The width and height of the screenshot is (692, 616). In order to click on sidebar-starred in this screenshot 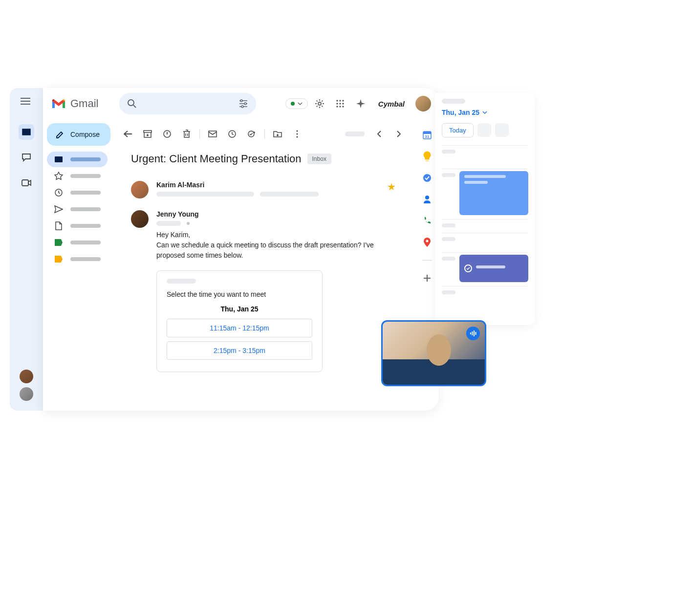, I will do `click(77, 176)`.